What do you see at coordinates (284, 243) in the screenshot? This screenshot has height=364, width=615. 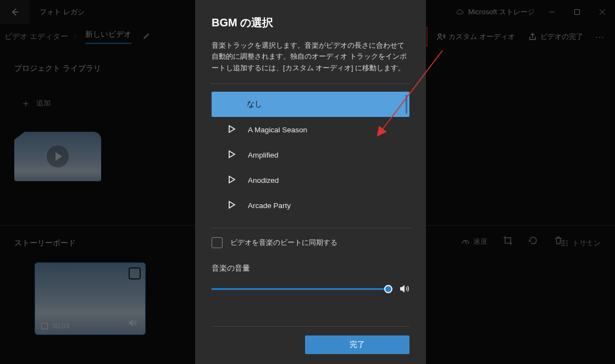 I see `sync-label: ビデオを音楽のビートに同期する` at bounding box center [284, 243].